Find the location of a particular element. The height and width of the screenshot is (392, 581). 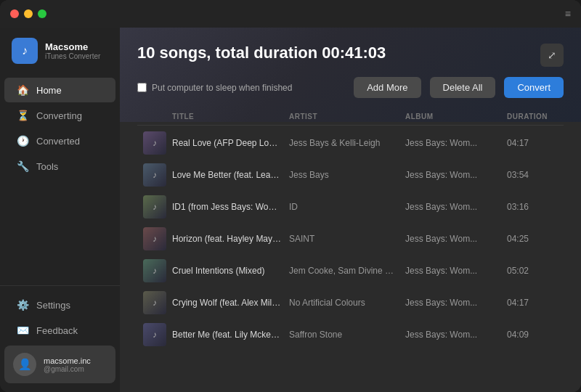

user-email: @gmail.com is located at coordinates (67, 369).